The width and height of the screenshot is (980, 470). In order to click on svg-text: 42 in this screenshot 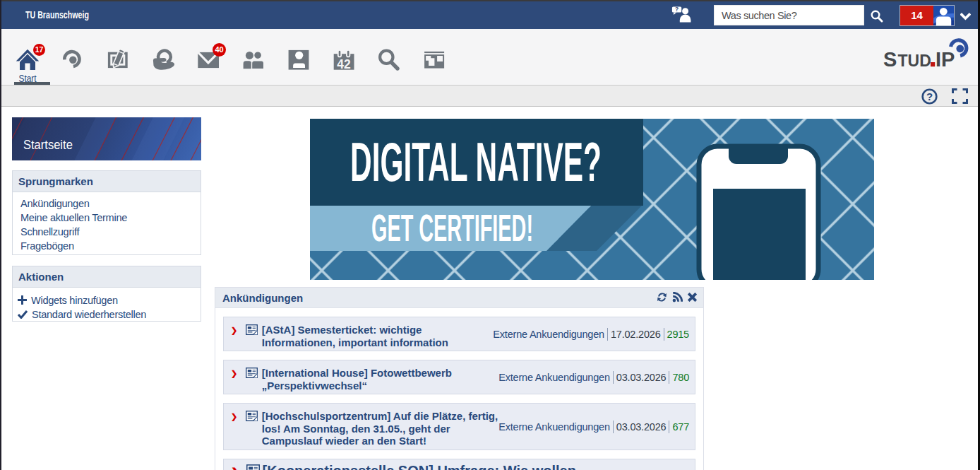, I will do `click(344, 64)`.